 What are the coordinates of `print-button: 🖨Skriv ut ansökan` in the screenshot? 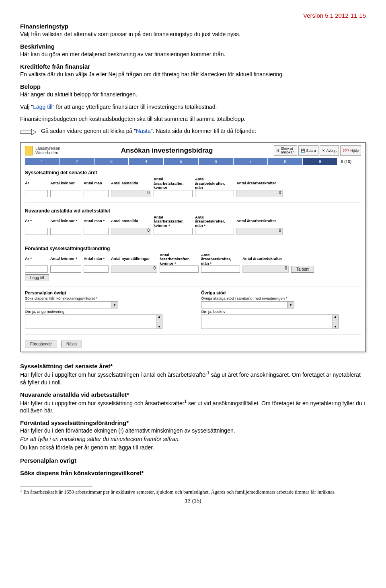 It's located at (285, 151).